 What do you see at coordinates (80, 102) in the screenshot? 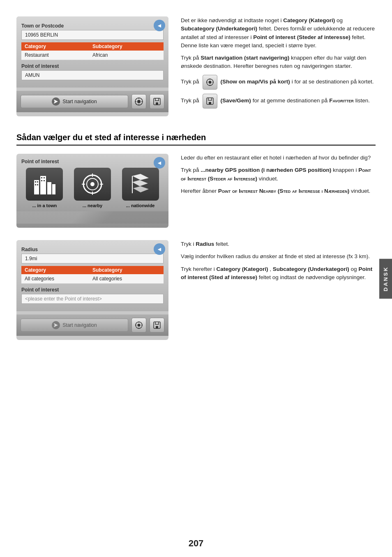
I see `start-nav-label: Start navigation` at bounding box center [80, 102].